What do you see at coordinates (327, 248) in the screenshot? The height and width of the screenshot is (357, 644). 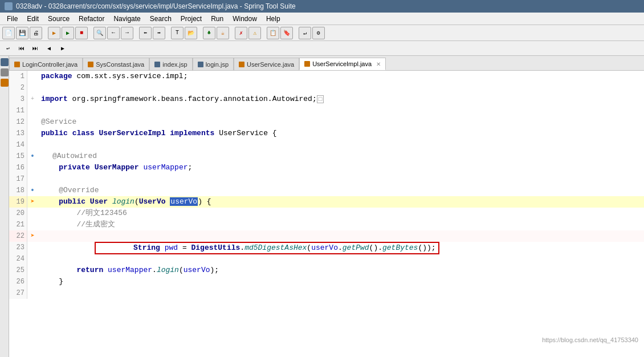 I see `code-row-23: 23` at bounding box center [327, 248].